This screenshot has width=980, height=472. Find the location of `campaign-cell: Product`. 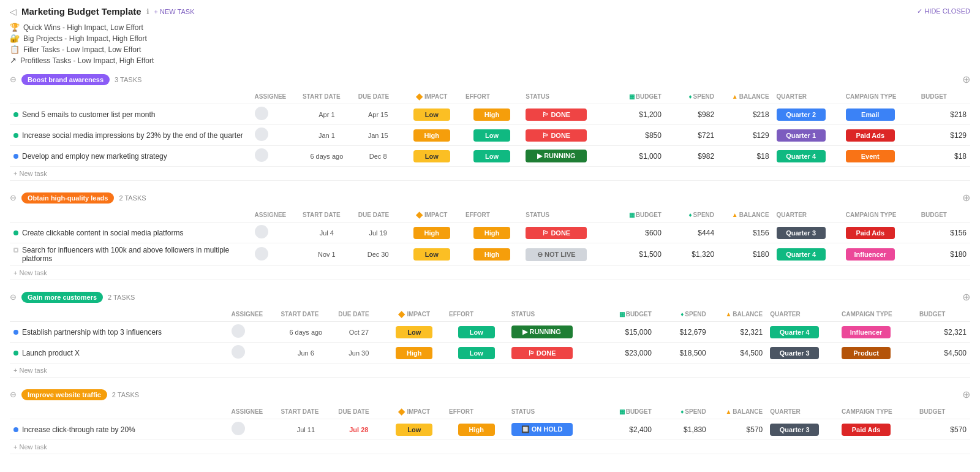

campaign-cell: Product is located at coordinates (877, 353).